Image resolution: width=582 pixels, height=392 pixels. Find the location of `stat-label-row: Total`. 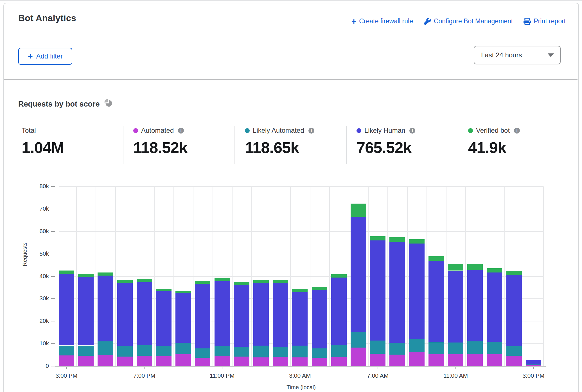

stat-label-row: Total is located at coordinates (75, 130).